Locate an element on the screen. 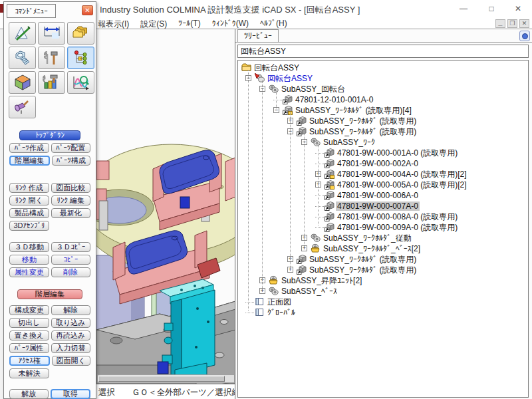 This screenshot has width=532, height=399. viewport-horizontal-scrollbar is located at coordinates (166, 379).